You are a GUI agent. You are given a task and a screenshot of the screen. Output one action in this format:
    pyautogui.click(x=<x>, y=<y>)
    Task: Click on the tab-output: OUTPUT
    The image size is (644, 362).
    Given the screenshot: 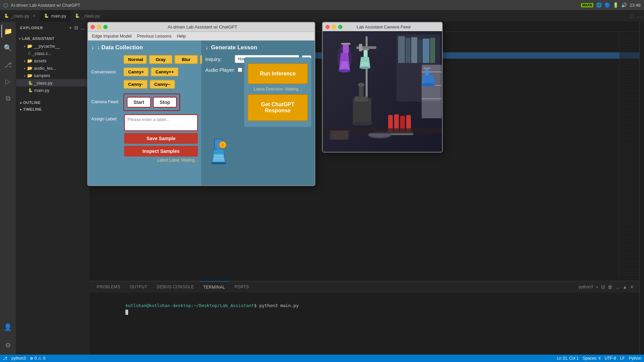 What is the action you would take?
    pyautogui.click(x=139, y=287)
    